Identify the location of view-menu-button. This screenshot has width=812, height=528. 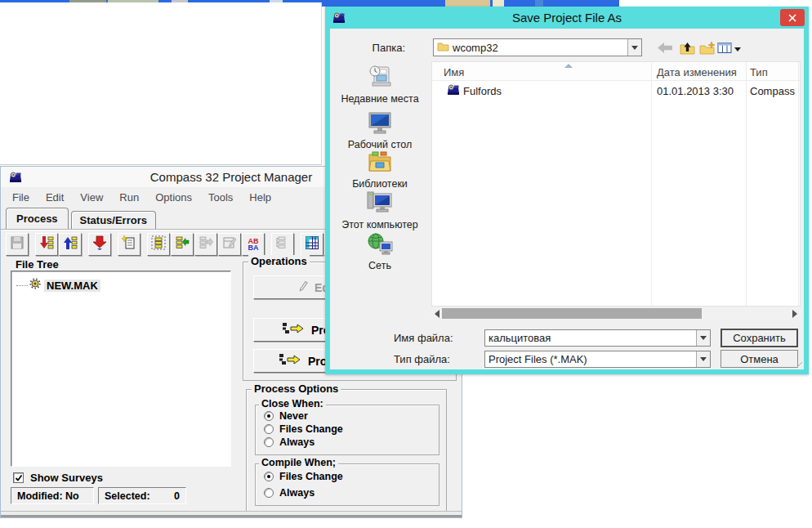
(729, 49).